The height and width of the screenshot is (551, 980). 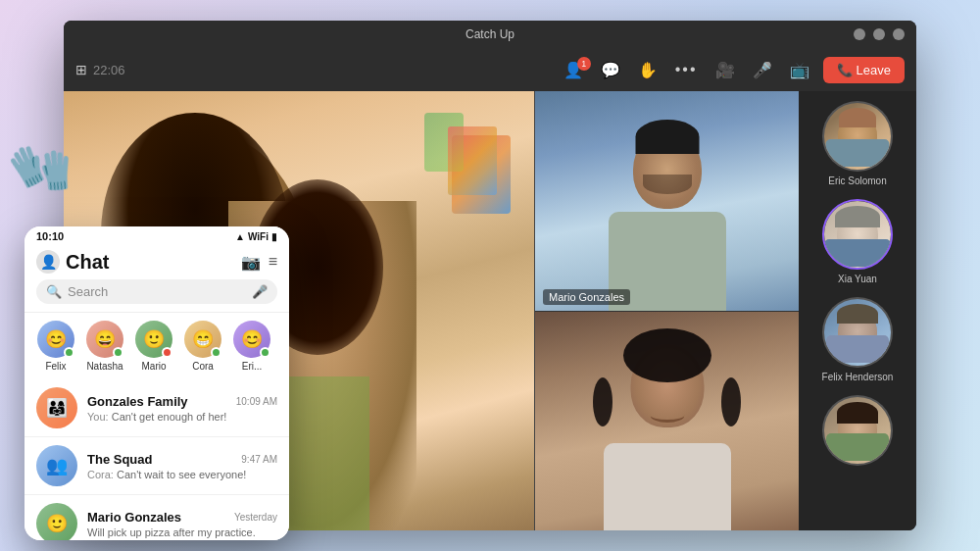 What do you see at coordinates (800, 71) in the screenshot?
I see `screen-share-icon: 📺` at bounding box center [800, 71].